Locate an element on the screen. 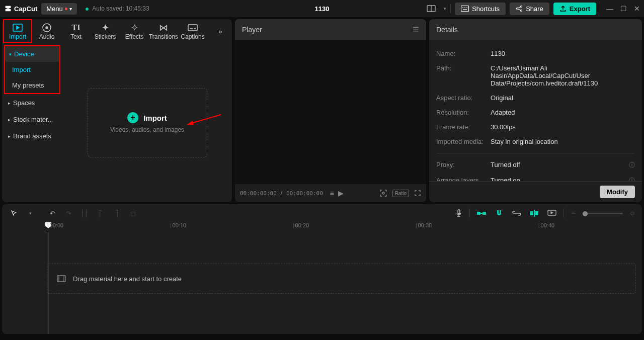 The image size is (644, 340). zoom-slider is located at coordinates (603, 213).